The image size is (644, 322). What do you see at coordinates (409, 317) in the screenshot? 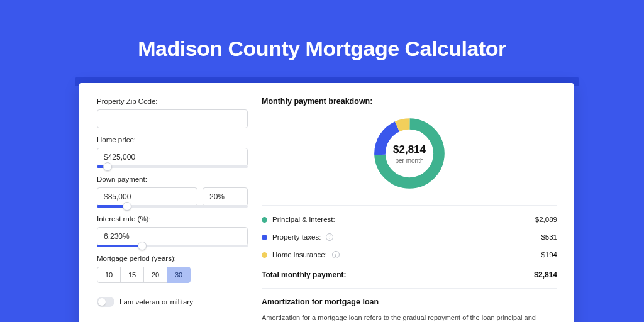
I see `amortization-body: Amortization for a mortgage loan refers …` at bounding box center [409, 317].